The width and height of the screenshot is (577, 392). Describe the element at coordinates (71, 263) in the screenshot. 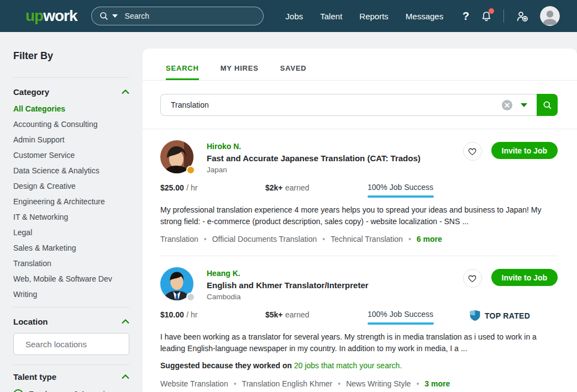

I see `category-item: Translation` at that location.